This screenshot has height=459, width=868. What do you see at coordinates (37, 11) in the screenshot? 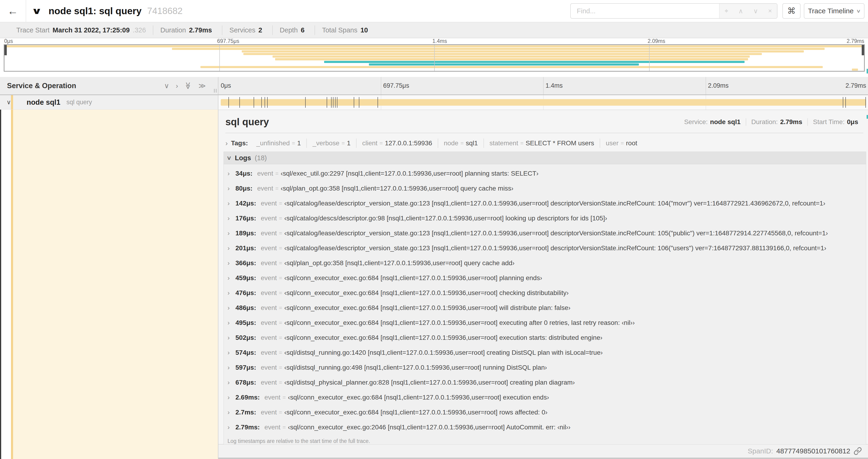
I see `collapse-trace-chevron: ∨` at bounding box center [37, 11].